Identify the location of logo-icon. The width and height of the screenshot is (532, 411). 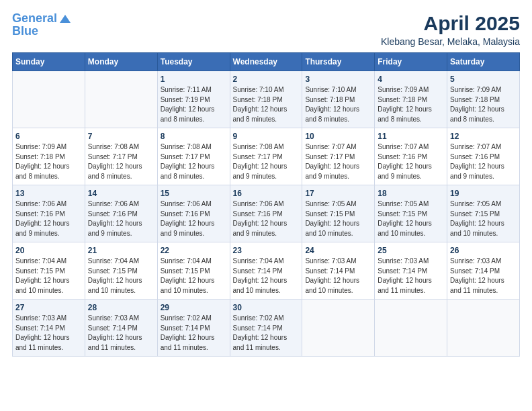
(65, 19).